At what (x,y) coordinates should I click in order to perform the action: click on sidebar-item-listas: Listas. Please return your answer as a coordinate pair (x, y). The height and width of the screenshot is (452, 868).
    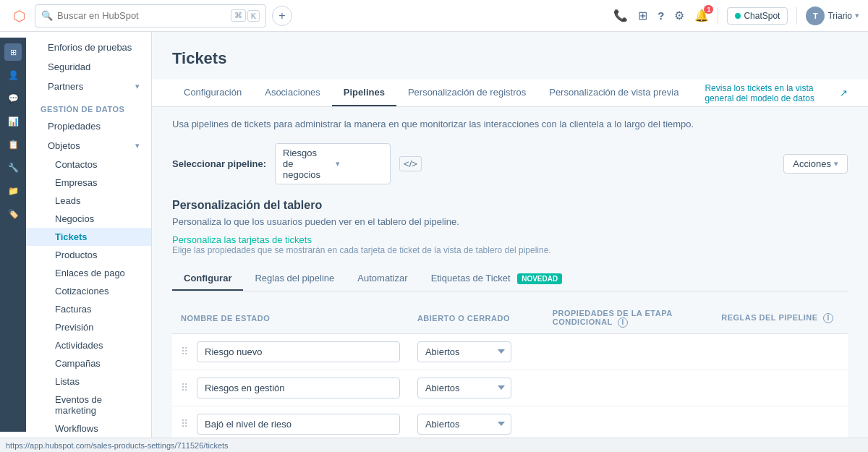
    Looking at the image, I should click on (88, 382).